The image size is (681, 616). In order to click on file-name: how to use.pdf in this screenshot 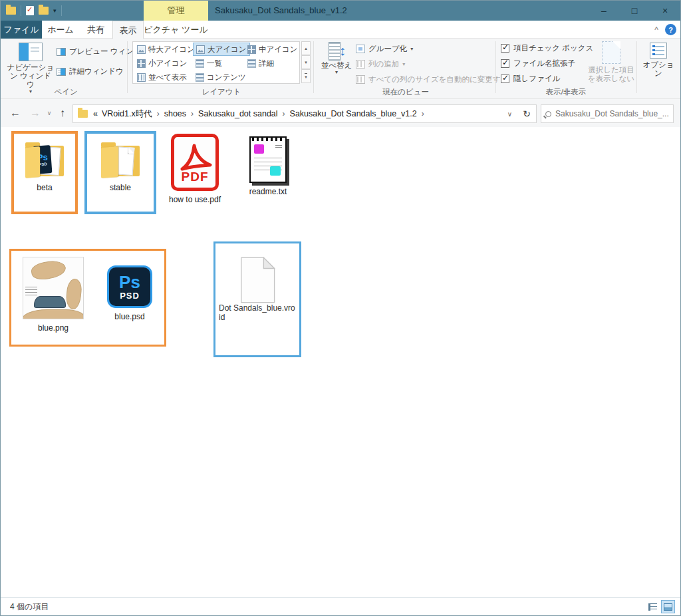, I will do `click(195, 200)`.